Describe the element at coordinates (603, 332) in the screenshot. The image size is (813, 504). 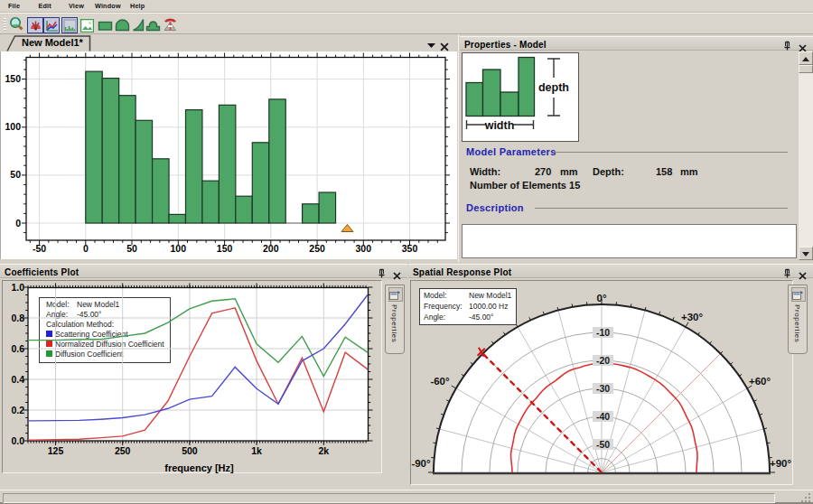
I see `svg-text: -10` at that location.